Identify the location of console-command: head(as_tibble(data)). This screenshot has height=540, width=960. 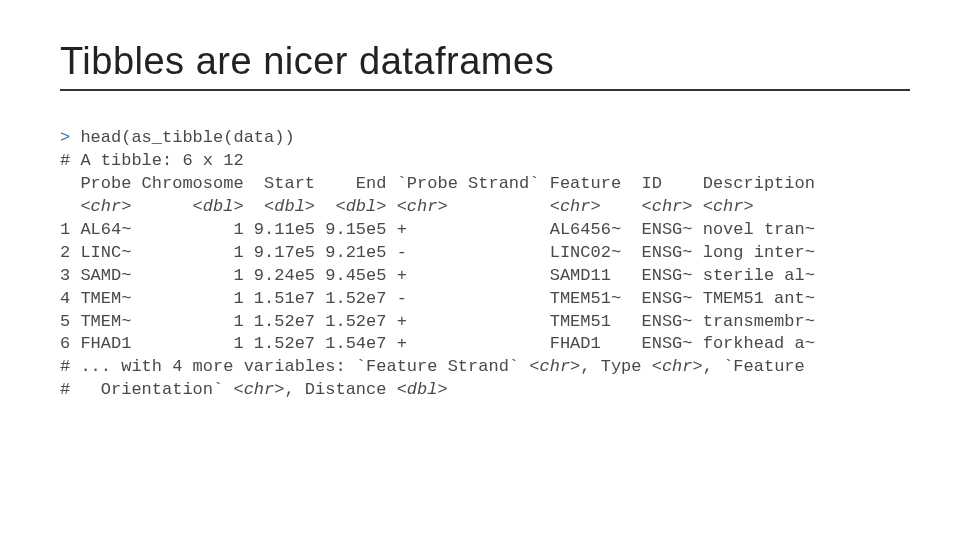
(187, 138).